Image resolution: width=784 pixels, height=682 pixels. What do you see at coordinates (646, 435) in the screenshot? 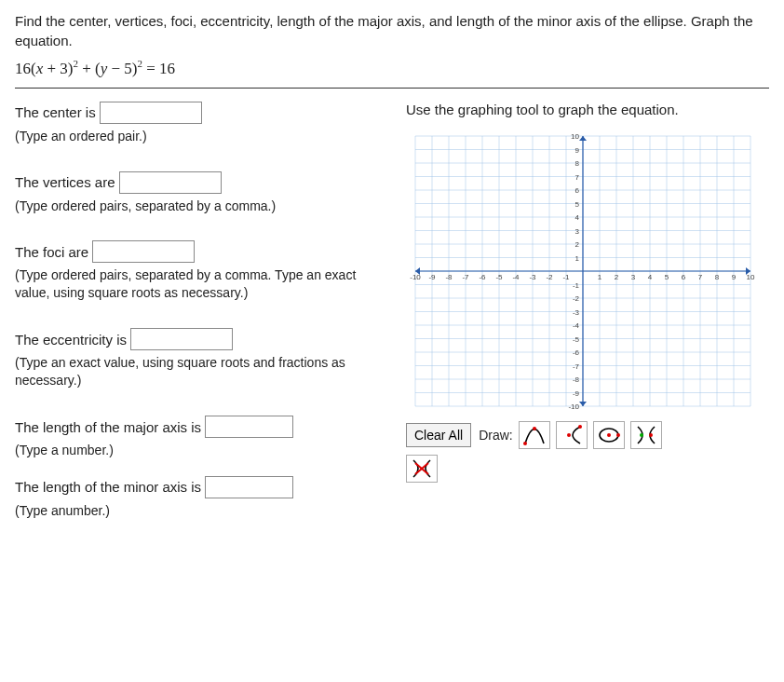
I see `hyperbola-x-tool-button` at bounding box center [646, 435].